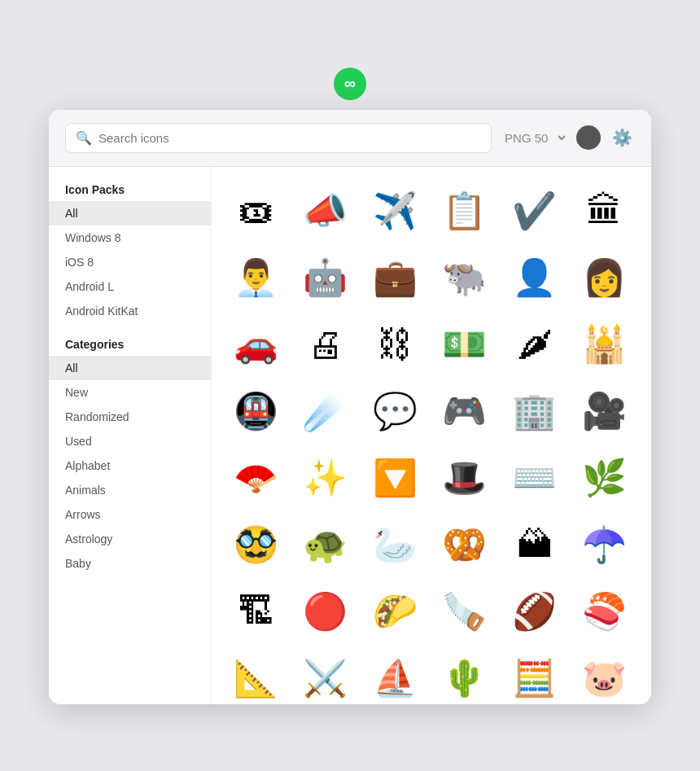 The image size is (700, 771). What do you see at coordinates (535, 545) in the screenshot?
I see `icon-cell: 🏔` at bounding box center [535, 545].